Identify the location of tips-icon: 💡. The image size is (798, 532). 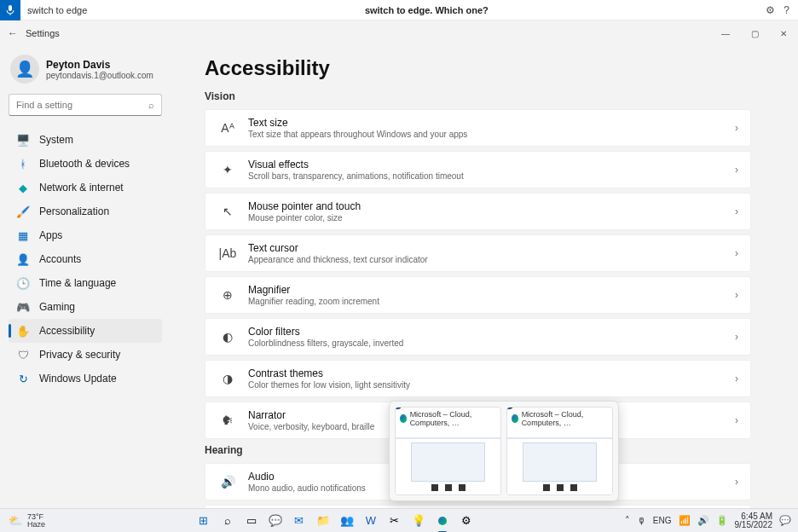
(419, 521).